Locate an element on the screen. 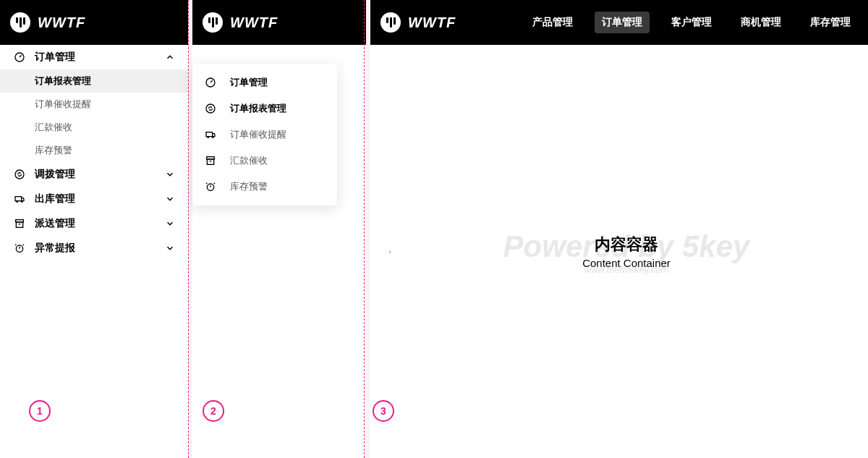 The image size is (868, 458). topnav-business: 商机管理 is located at coordinates (761, 22).